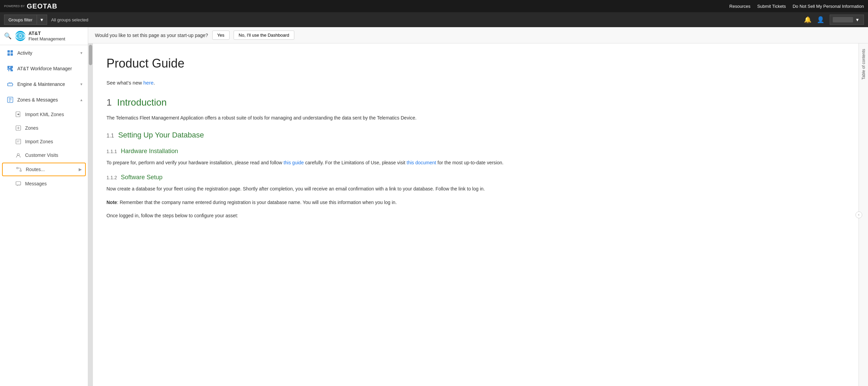 The height and width of the screenshot is (386, 868). I want to click on groups-filter-button: Groups filter, so click(20, 20).